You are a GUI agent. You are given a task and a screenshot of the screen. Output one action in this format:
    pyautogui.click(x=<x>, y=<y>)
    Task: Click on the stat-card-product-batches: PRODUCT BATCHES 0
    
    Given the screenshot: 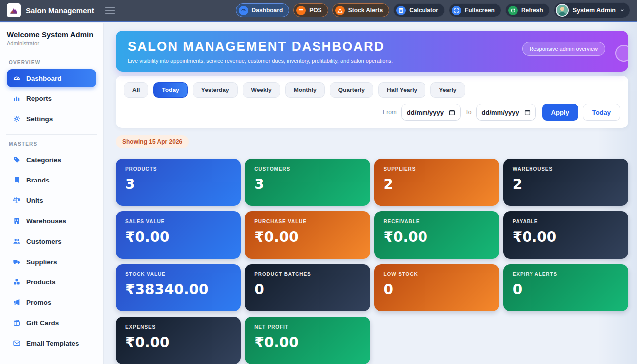 What is the action you would take?
    pyautogui.click(x=308, y=287)
    